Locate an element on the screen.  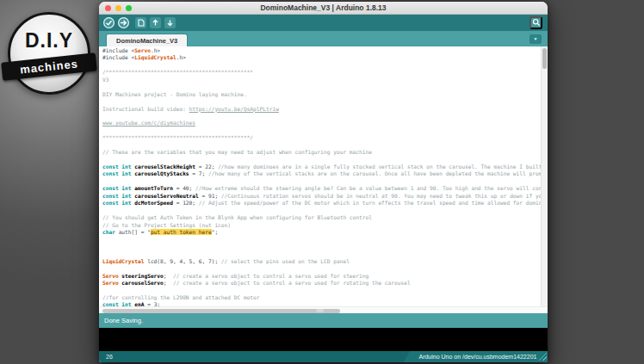
magnifier-icon is located at coordinates (536, 22).